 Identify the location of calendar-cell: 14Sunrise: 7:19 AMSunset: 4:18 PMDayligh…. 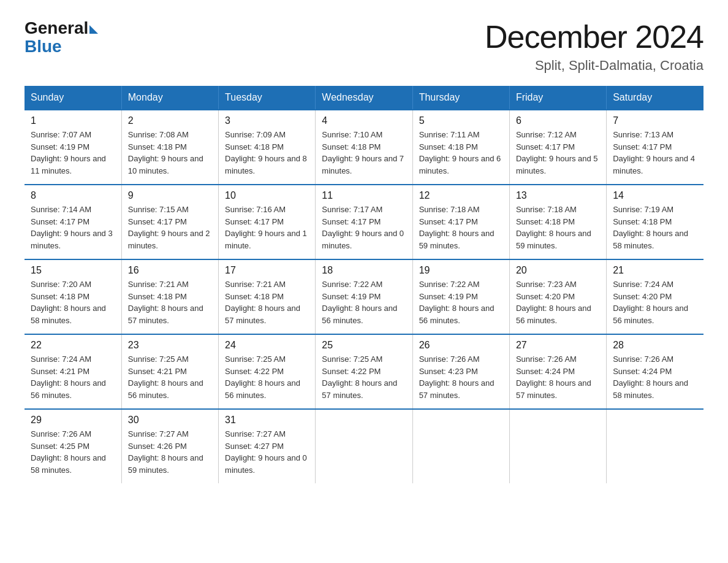
(655, 222).